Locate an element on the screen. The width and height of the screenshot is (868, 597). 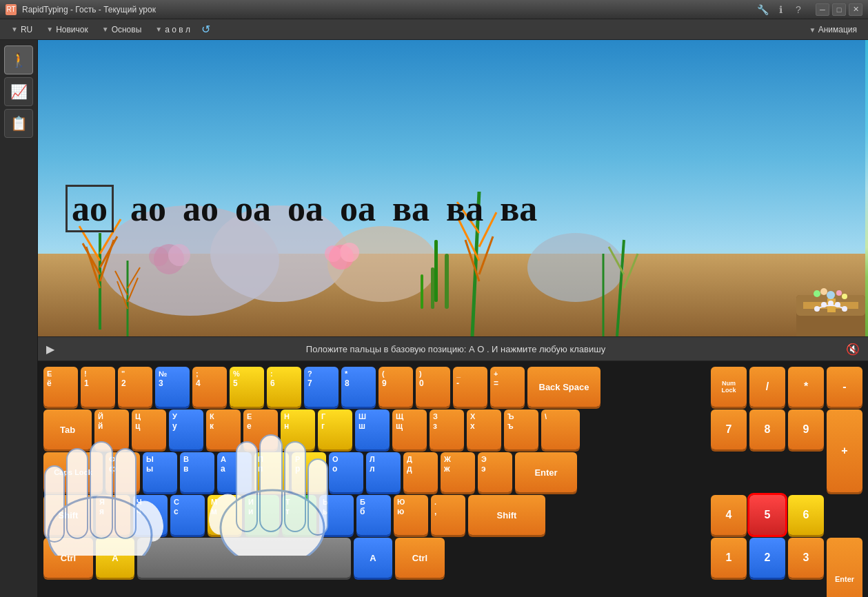
key-yu: Юю is located at coordinates (411, 515).